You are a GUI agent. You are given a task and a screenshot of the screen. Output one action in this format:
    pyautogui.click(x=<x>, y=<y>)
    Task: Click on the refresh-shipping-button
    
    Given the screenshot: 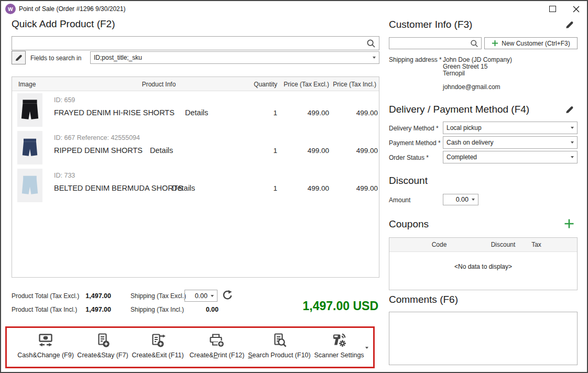 What is the action you would take?
    pyautogui.click(x=227, y=297)
    